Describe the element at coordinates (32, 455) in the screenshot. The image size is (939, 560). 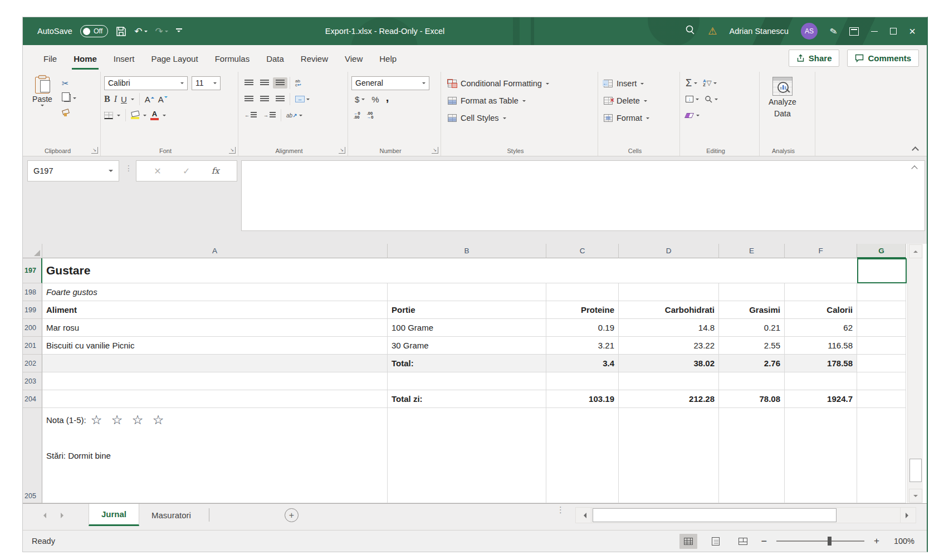
I see `row-header-205: 205` at that location.